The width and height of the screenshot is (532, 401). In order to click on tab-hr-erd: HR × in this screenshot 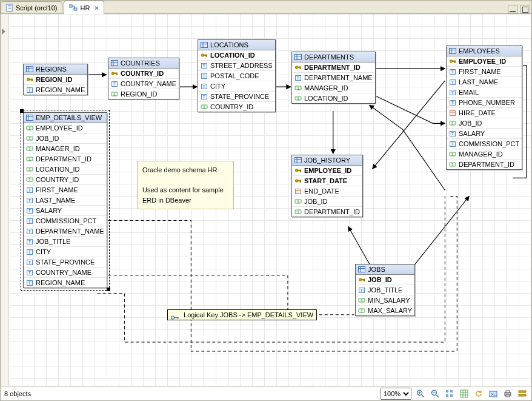, I will do `click(84, 7)`.